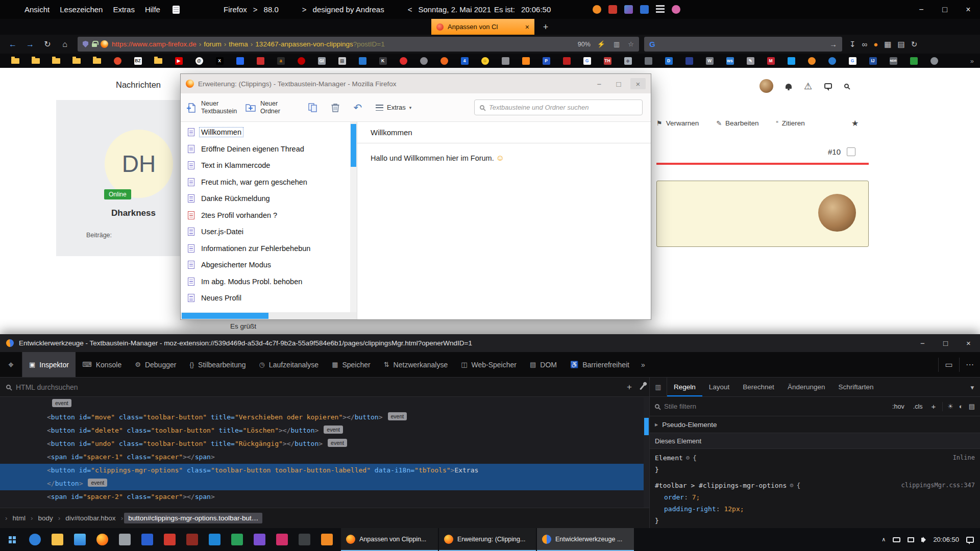 The height and width of the screenshot is (551, 980). What do you see at coordinates (179, 61) in the screenshot?
I see `bookmark-item: ▶` at bounding box center [179, 61].